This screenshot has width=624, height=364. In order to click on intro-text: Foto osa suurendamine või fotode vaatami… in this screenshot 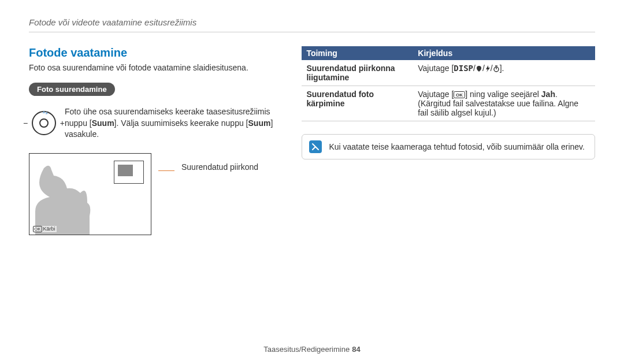, I will do `click(154, 68)`.